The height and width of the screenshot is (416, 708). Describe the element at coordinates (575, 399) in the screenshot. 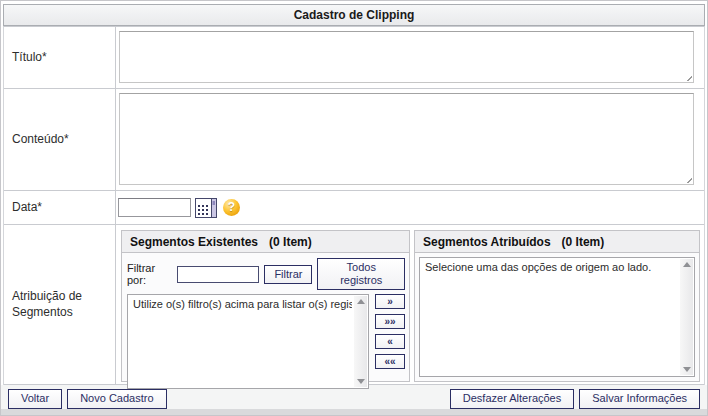

I see `footer-right-buttons: Desfazer Alterações Salvar Informações` at that location.